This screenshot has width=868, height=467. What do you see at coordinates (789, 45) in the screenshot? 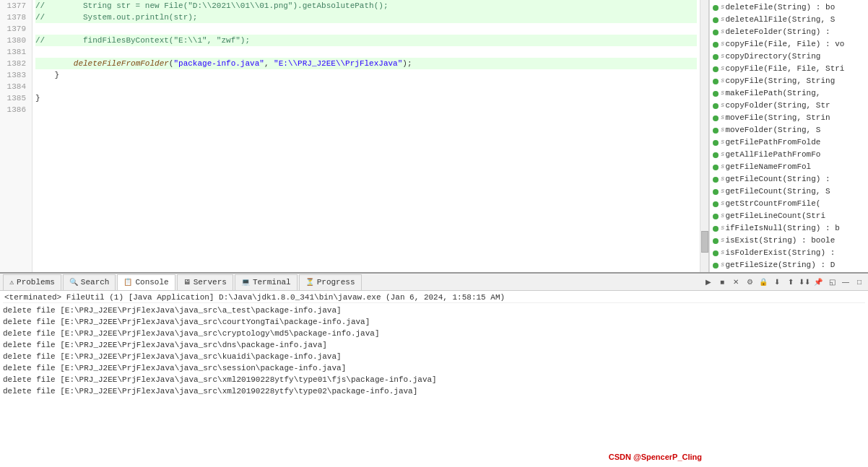
I see `method-item: s copyFile(File, File) : vo` at bounding box center [789, 45].